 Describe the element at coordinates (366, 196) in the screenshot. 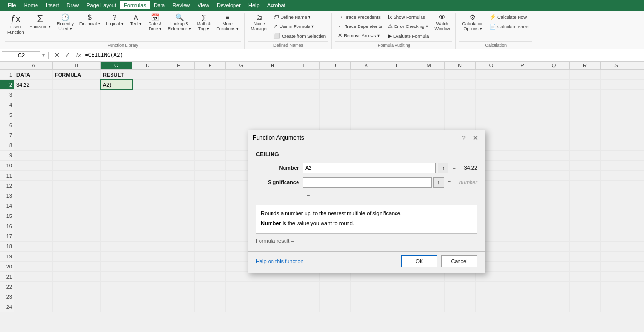

I see `formula-equals-row: =` at that location.